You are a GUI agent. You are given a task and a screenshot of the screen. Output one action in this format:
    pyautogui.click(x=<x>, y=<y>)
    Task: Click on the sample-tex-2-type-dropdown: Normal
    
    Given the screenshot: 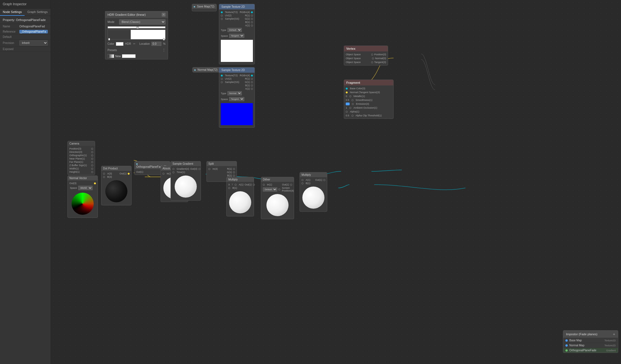 What is the action you would take?
    pyautogui.click(x=235, y=93)
    